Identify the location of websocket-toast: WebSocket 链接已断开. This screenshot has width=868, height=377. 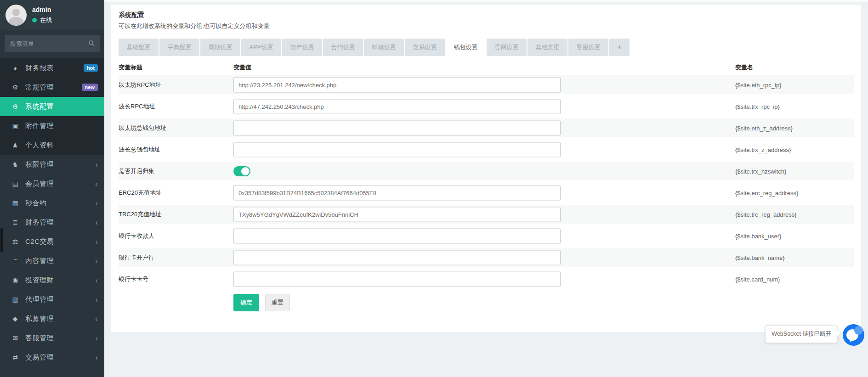
(801, 334).